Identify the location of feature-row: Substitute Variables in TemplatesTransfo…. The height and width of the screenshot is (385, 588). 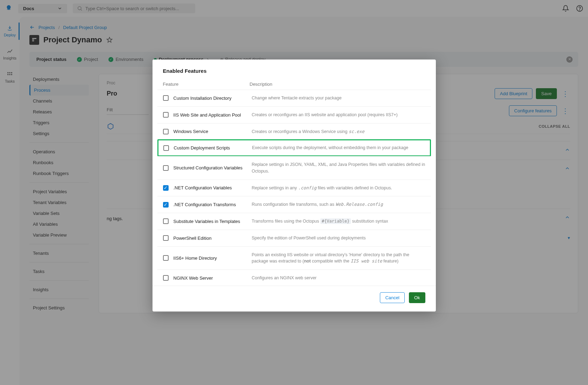
(294, 221).